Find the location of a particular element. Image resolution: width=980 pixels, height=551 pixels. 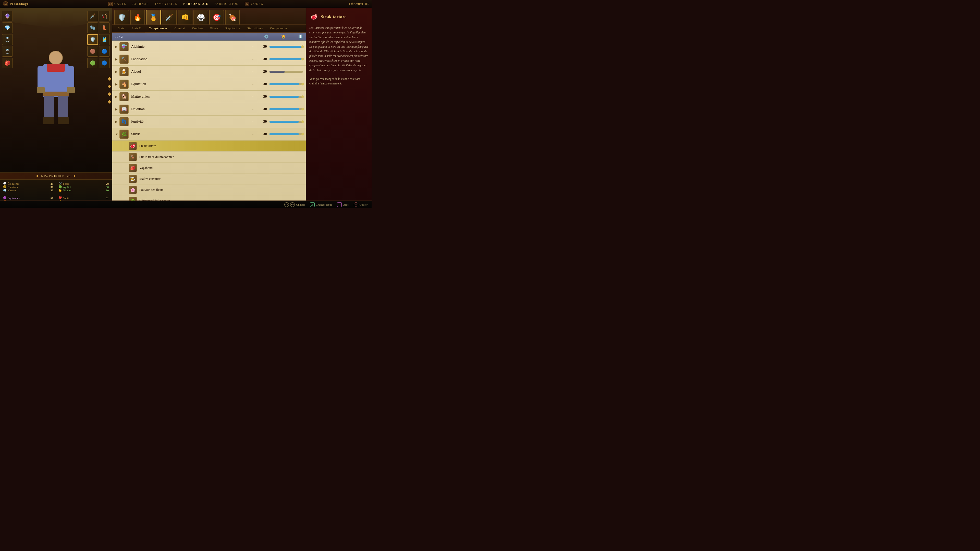

equitation-name: Équitation is located at coordinates (191, 84).